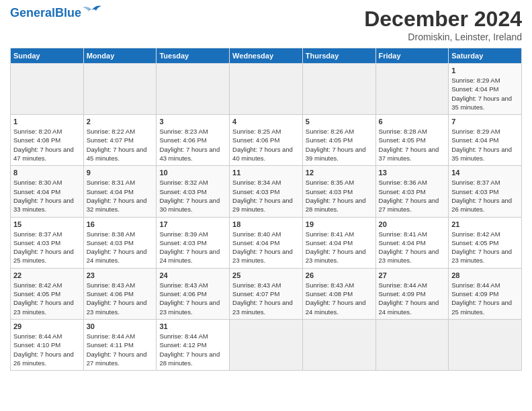  I want to click on day-number: 23, so click(120, 275).